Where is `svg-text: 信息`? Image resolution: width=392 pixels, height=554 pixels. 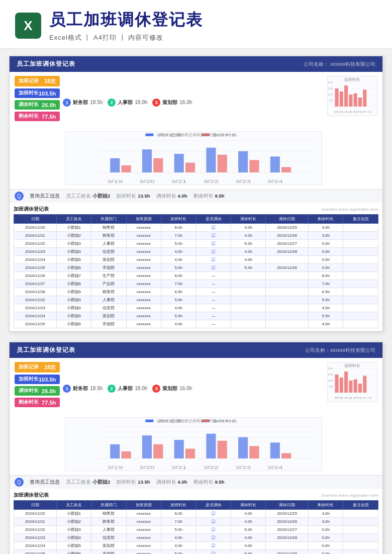 svg-text: 信息 is located at coordinates (351, 112).